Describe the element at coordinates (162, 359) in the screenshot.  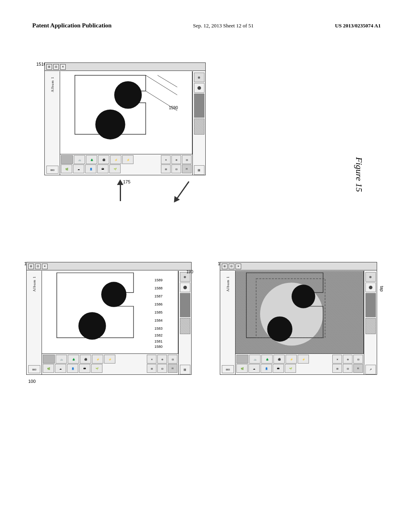
I see `tc-1505-r2: ⊗` at that location.